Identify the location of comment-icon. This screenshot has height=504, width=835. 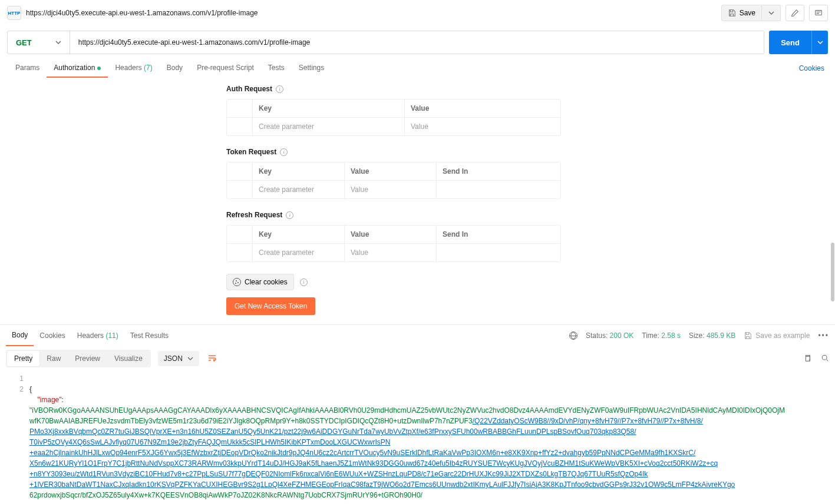
(819, 13).